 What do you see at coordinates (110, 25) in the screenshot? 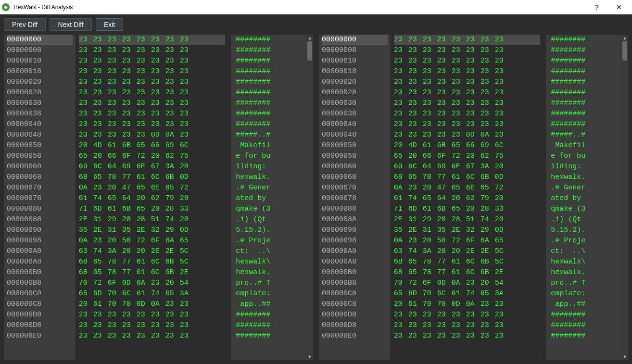
I see `exit-button: Exit` at bounding box center [110, 25].